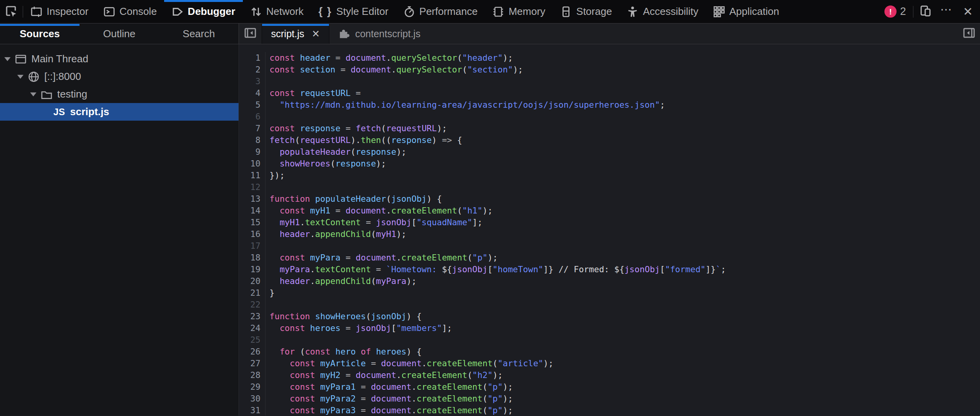 The height and width of the screenshot is (416, 980). What do you see at coordinates (250, 81) in the screenshot?
I see `line-number: 3` at bounding box center [250, 81].